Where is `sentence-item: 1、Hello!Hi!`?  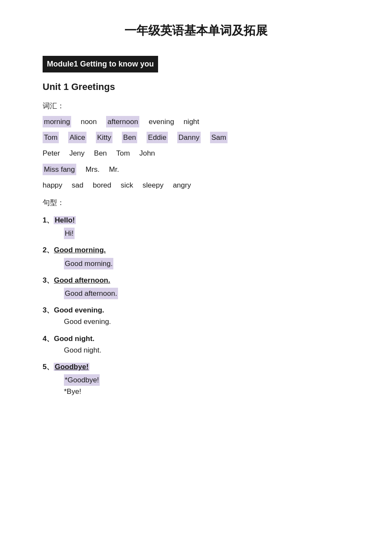
sentence-item: 1、Hello!Hi! is located at coordinates (196, 227).